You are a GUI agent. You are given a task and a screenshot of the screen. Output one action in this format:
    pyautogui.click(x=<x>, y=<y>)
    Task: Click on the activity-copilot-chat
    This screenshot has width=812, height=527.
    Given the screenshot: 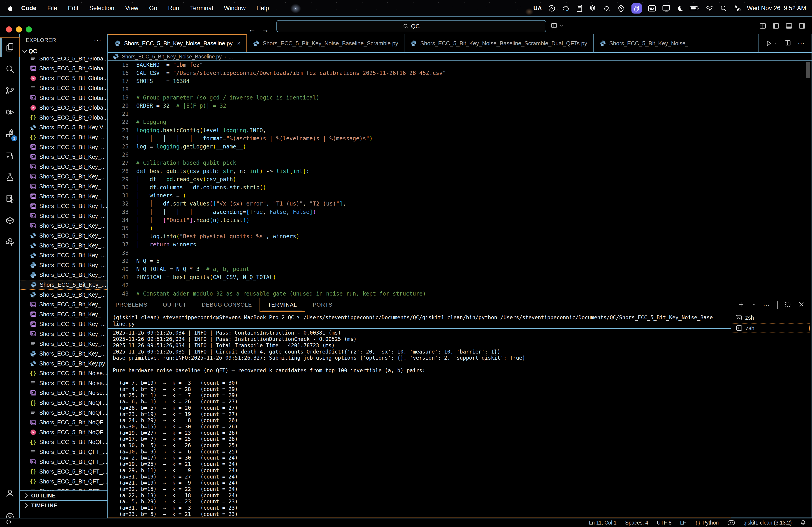 What is the action you would take?
    pyautogui.click(x=10, y=156)
    